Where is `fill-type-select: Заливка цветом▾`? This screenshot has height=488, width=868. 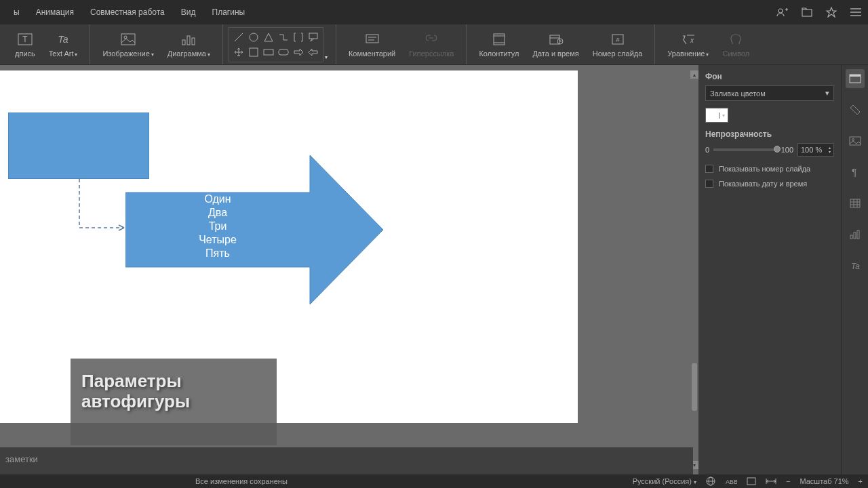 fill-type-select: Заливка цветом▾ is located at coordinates (770, 94).